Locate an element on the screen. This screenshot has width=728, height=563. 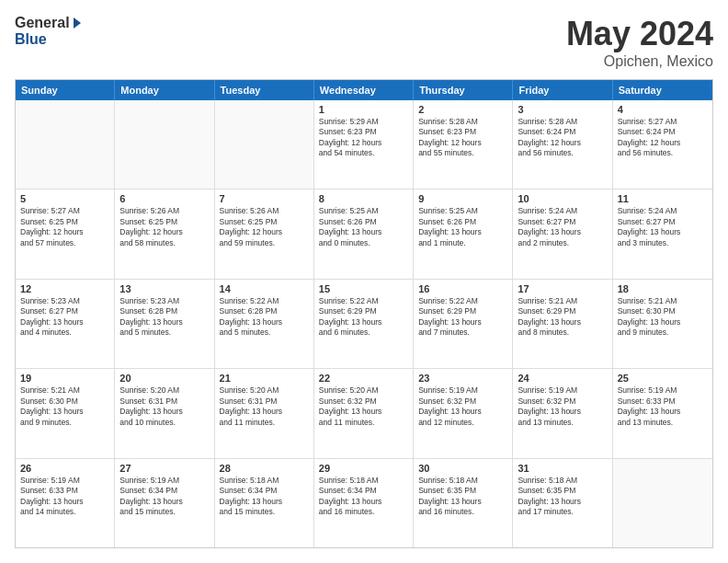
calendar-cell: 4Sunrise: 5:27 AM Sunset: 6:24 PM Daylig… is located at coordinates (663, 144).